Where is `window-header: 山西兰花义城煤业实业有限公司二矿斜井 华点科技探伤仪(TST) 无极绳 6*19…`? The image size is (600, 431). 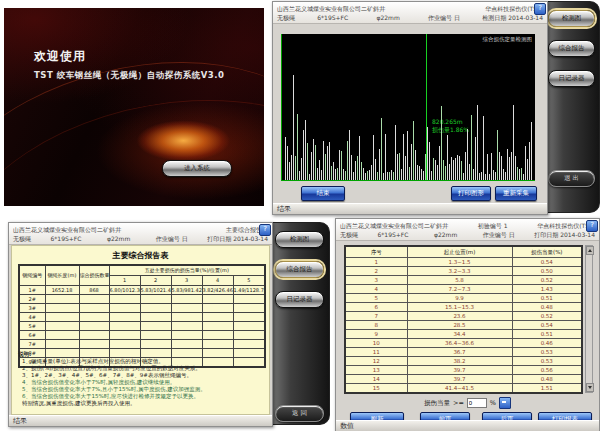
window-header: 山西兰花义城煤业实业有限公司二矿斜井 华点科技探伤仪(TST) 无极绳 6*19… is located at coordinates (410, 13).